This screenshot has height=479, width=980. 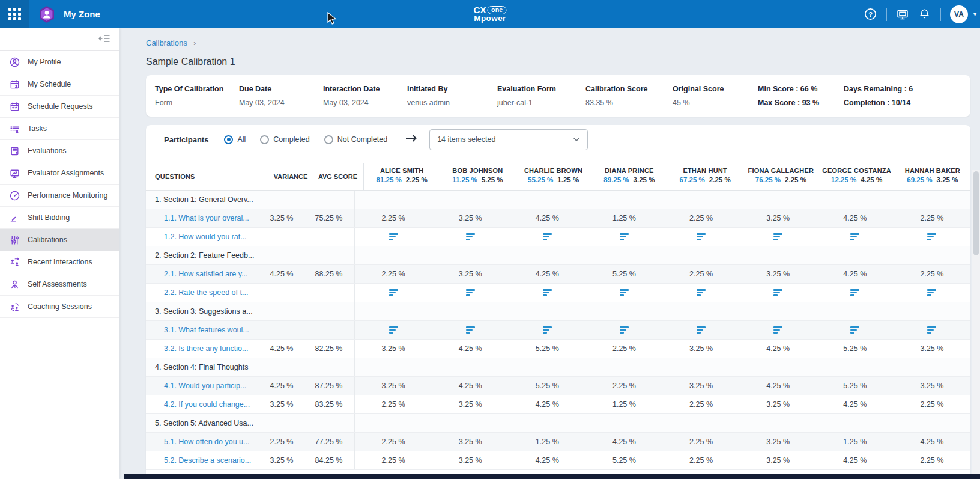 What do you see at coordinates (509, 139) in the screenshot?
I see `participants-dropdown: 14 items selected` at bounding box center [509, 139].